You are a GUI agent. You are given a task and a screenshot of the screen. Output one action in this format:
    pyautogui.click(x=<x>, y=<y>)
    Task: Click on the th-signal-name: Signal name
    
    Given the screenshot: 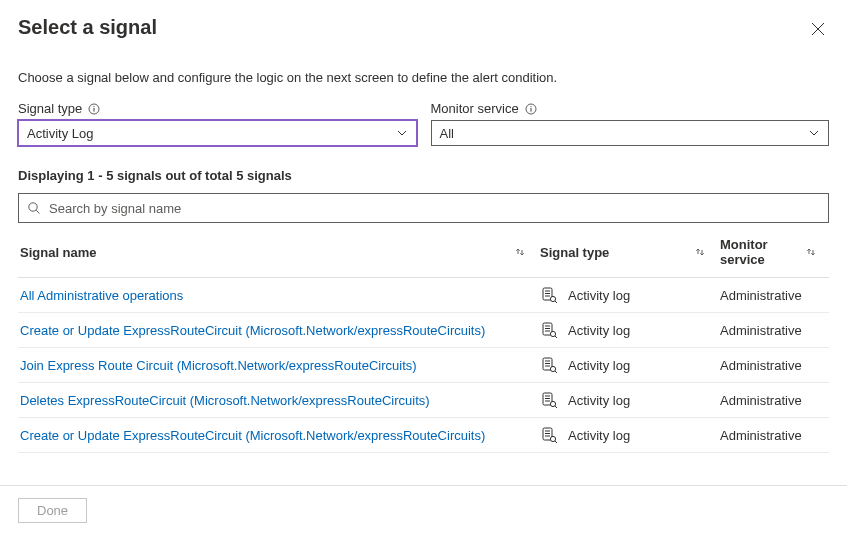 What is the action you would take?
    pyautogui.click(x=278, y=252)
    